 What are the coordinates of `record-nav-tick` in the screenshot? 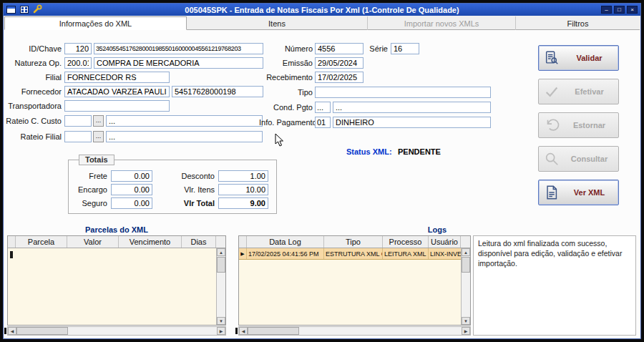 It's located at (6, 331).